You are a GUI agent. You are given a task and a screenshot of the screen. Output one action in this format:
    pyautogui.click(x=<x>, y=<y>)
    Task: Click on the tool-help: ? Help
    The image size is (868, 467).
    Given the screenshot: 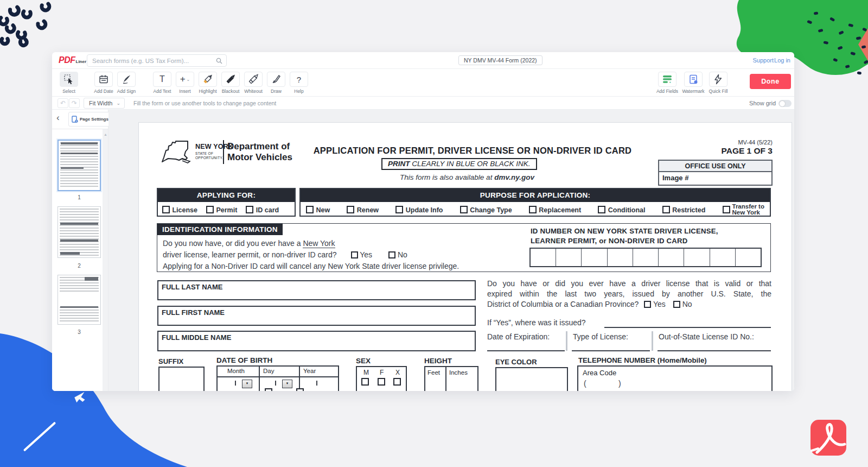 What is the action you would take?
    pyautogui.click(x=299, y=83)
    